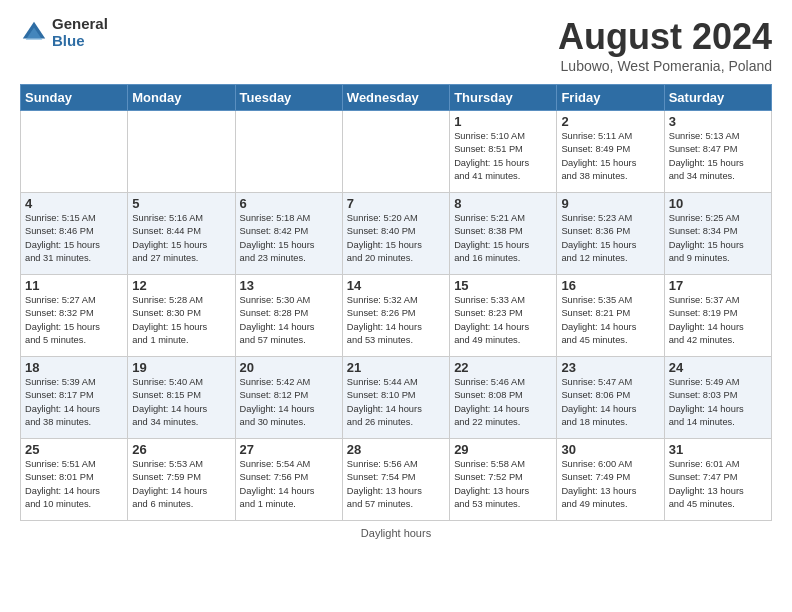 This screenshot has width=792, height=612. I want to click on day-info: Sunrise: 5:21 AM Sunset: 8:38 PM Dayligh…, so click(503, 239).